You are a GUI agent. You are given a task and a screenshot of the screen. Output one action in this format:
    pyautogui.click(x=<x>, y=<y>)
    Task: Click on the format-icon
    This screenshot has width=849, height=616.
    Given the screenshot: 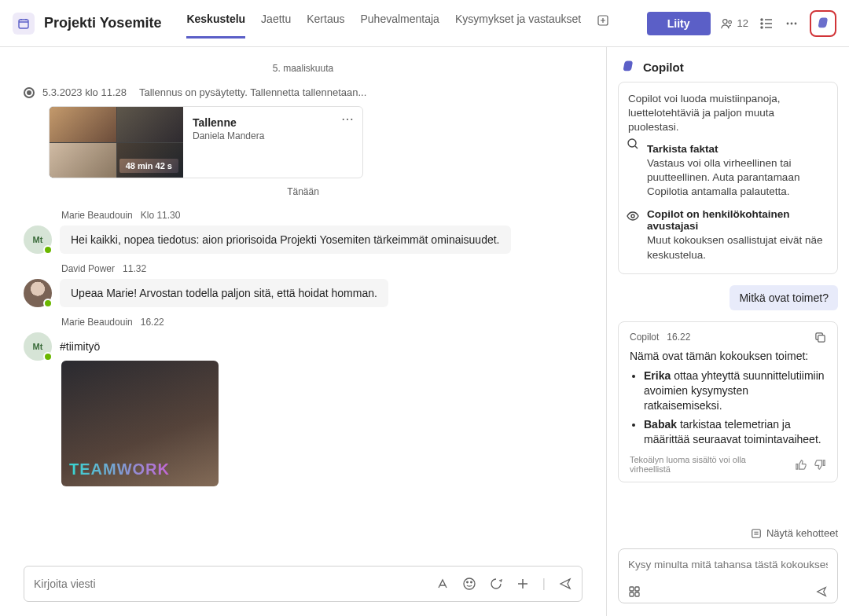 What is the action you would take?
    pyautogui.click(x=443, y=584)
    